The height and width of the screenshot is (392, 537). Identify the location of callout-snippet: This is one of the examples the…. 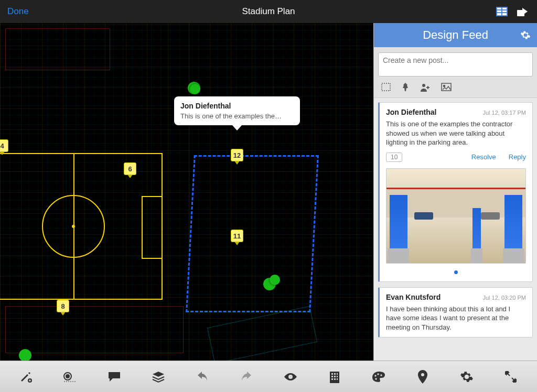
(237, 116).